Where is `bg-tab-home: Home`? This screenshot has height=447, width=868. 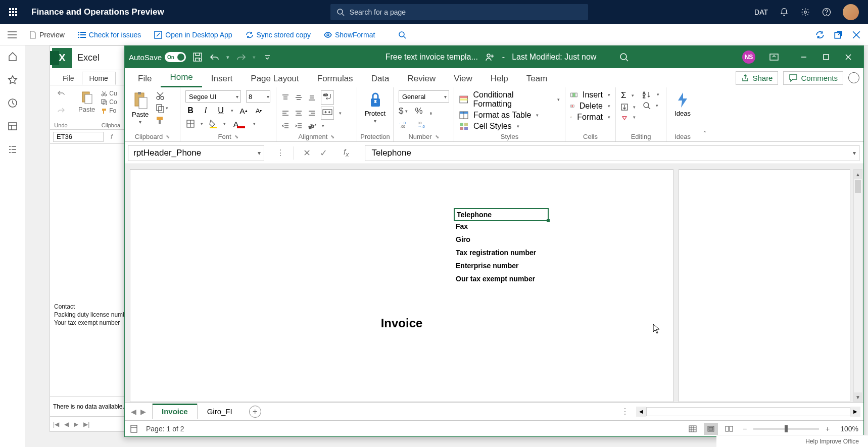 bg-tab-home: Home is located at coordinates (99, 78).